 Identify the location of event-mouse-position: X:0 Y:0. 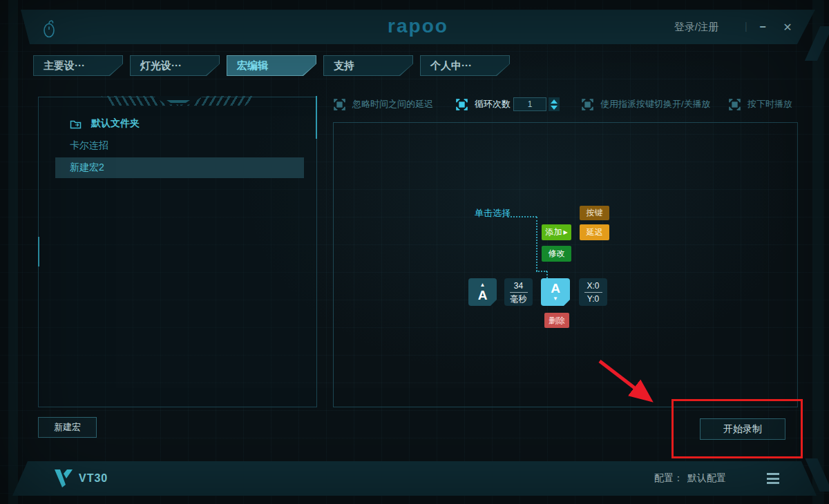
(593, 292).